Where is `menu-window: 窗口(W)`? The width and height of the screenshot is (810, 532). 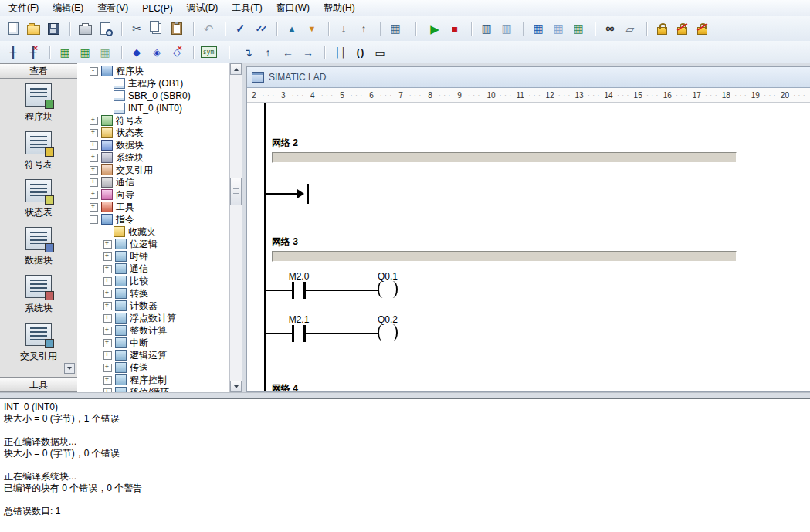 menu-window: 窗口(W) is located at coordinates (293, 8).